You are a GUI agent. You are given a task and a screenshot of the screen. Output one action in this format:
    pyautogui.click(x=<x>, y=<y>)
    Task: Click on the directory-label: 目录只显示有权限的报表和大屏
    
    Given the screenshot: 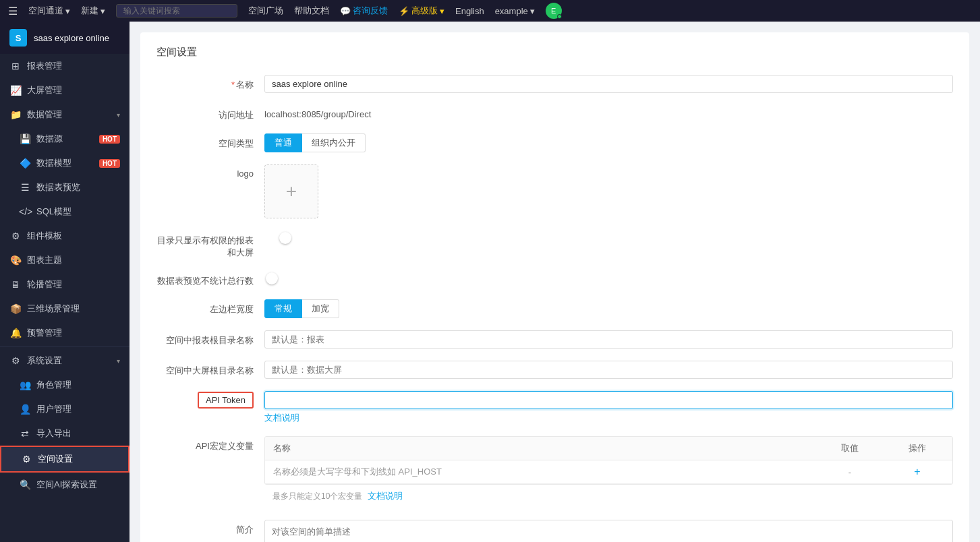 What is the action you would take?
    pyautogui.click(x=210, y=245)
    